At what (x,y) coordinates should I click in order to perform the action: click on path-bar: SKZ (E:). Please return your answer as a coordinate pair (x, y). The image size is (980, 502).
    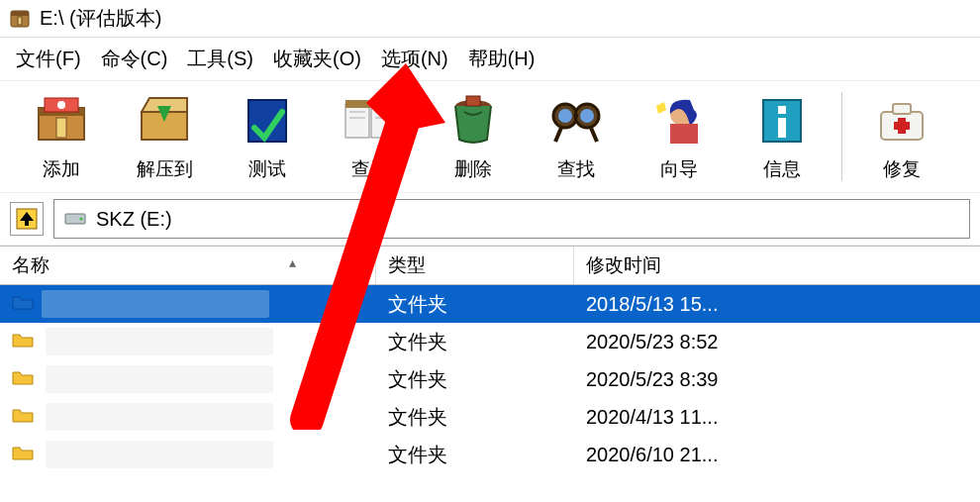
    Looking at the image, I should click on (490, 219).